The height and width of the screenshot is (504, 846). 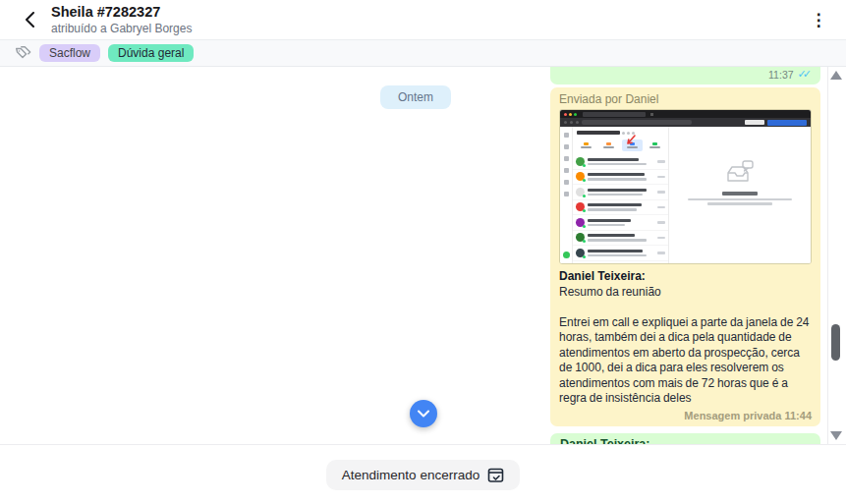 I want to click on composer-area: Atendimento encerrado, so click(x=423, y=474).